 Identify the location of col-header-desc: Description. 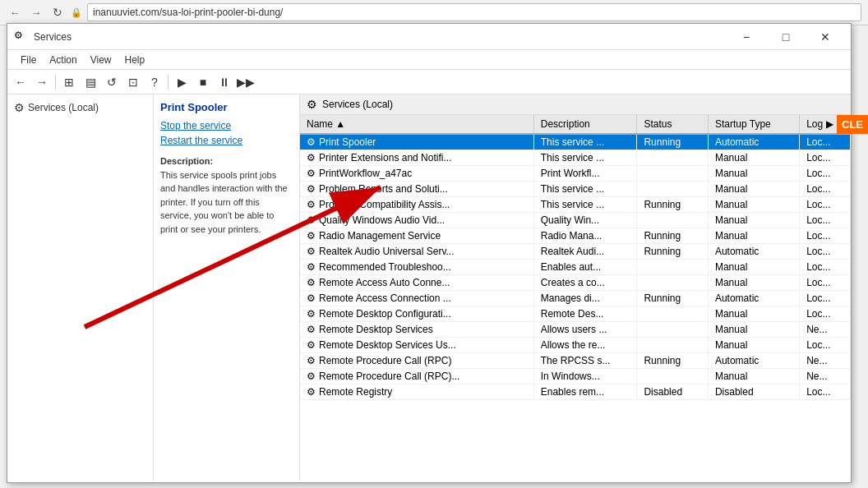
(585, 125).